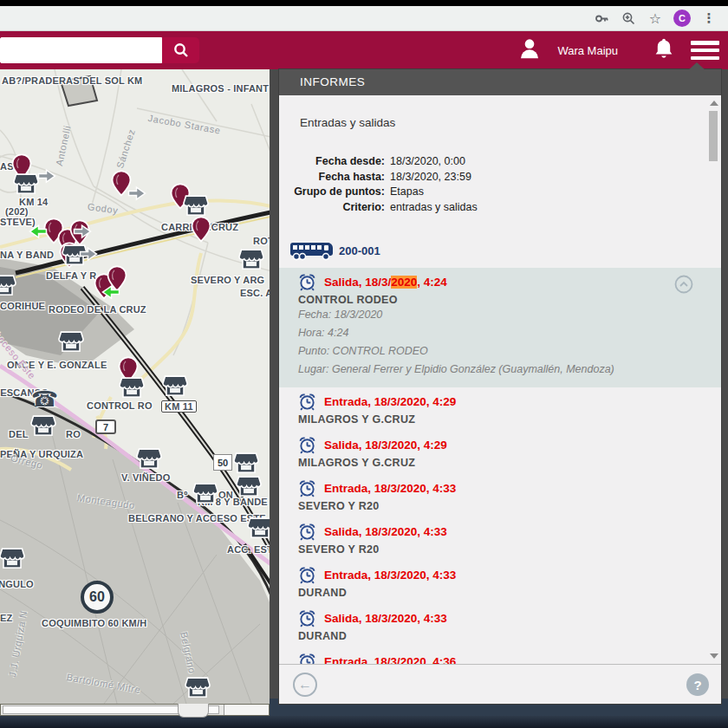 Image resolution: width=728 pixels, height=728 pixels. What do you see at coordinates (106, 426) in the screenshot?
I see `route-7-shield: 7` at bounding box center [106, 426].